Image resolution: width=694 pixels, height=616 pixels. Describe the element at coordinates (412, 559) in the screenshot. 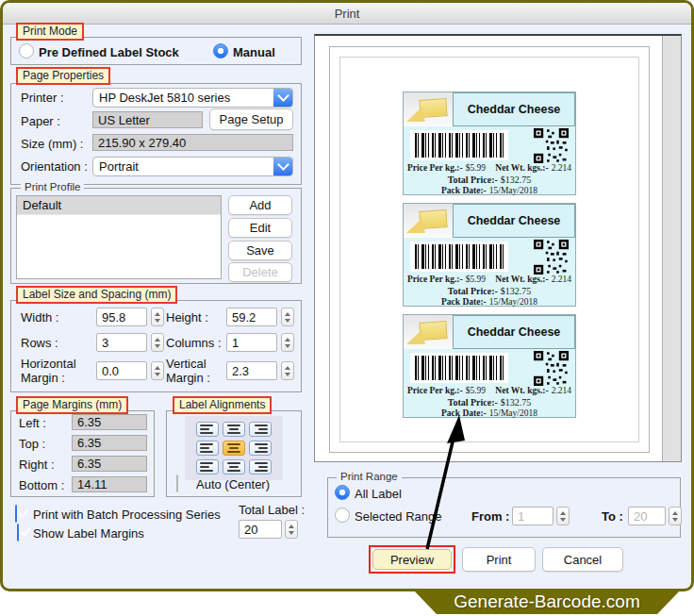

I see `preview-button-highlight: Preview` at that location.